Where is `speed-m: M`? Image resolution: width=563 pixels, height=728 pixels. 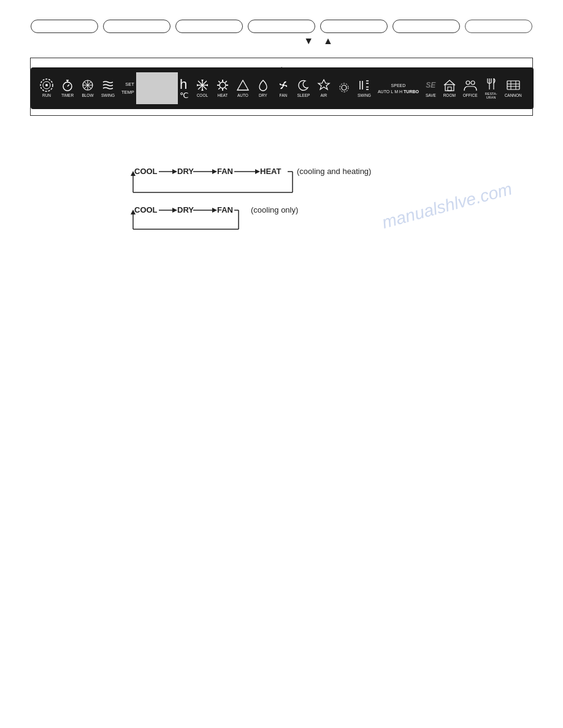
speed-m: M is located at coordinates (396, 92).